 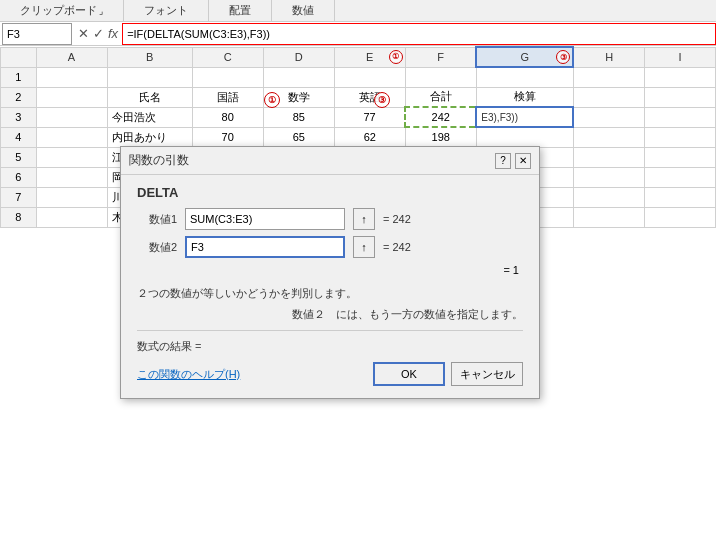 I want to click on col-header-e: E ①, so click(x=370, y=57).